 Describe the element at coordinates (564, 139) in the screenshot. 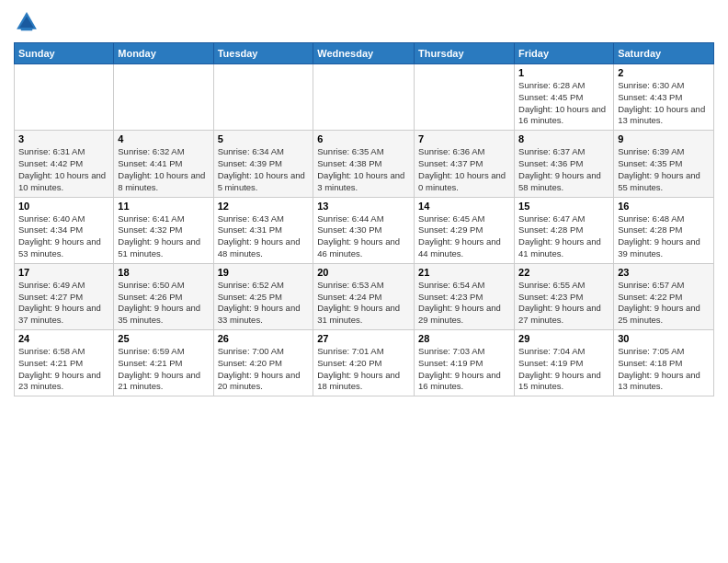

I see `day-number: 8` at that location.